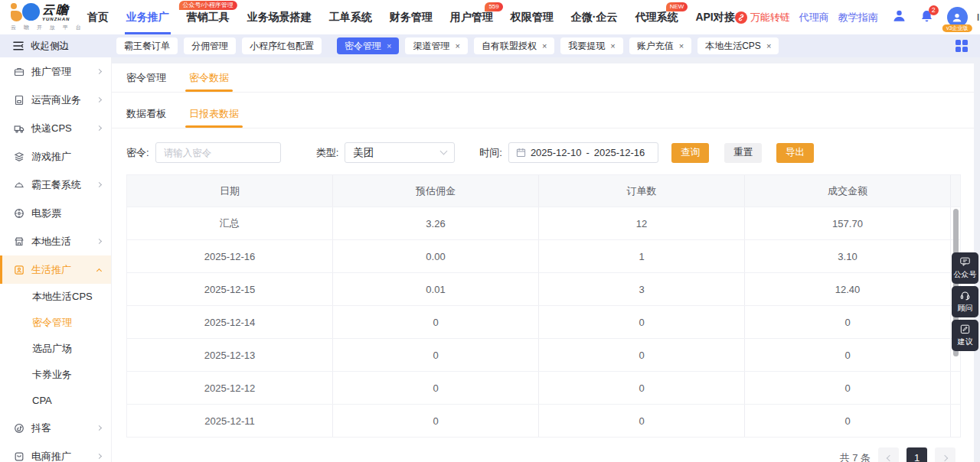  I want to click on notification-bell-icon: 2, so click(926, 18).